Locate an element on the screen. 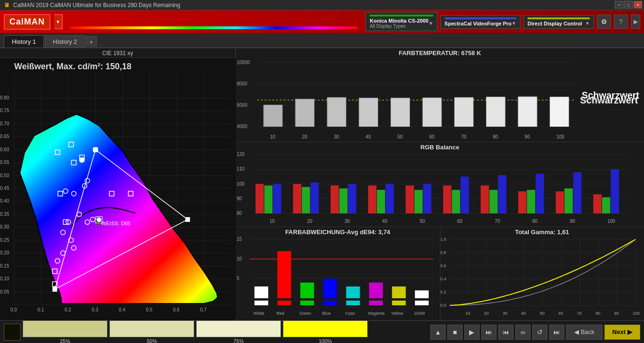  gamma-canvas is located at coordinates (541, 277).